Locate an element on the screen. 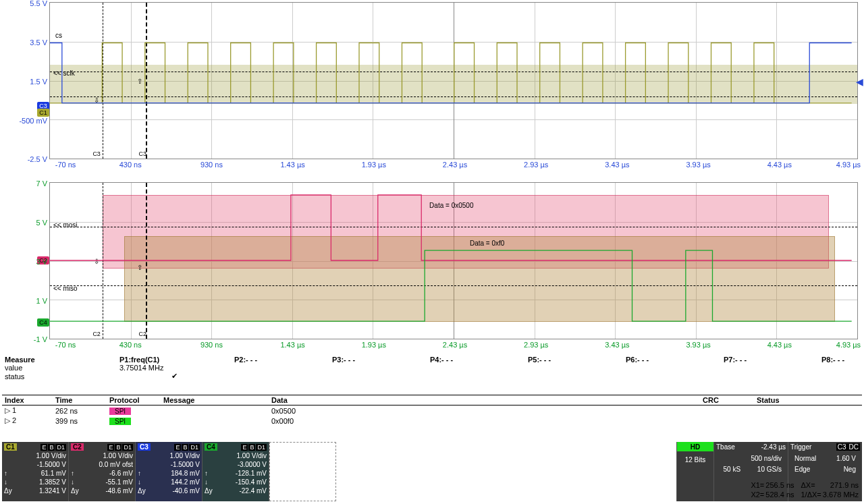 The image size is (864, 504). signal-label-sclk: << sclk is located at coordinates (64, 73).